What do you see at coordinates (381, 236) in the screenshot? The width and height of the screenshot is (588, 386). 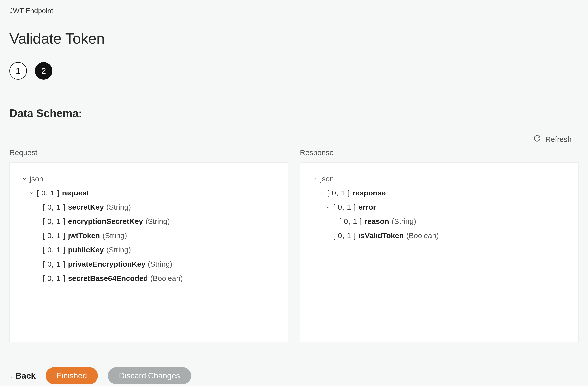 I see `field-name: isValidToken` at bounding box center [381, 236].